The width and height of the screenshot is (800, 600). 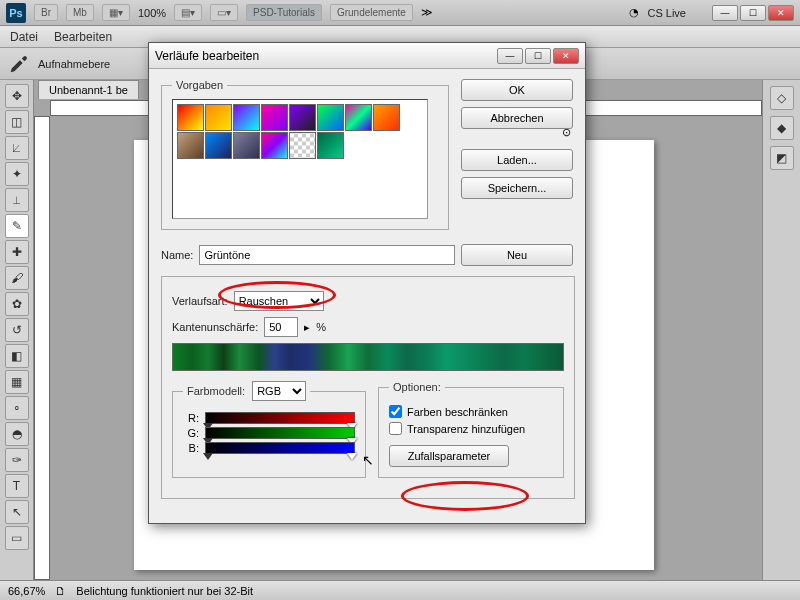 What do you see at coordinates (417, 387) in the screenshot?
I see `options-legend: Optionen:` at bounding box center [417, 387].